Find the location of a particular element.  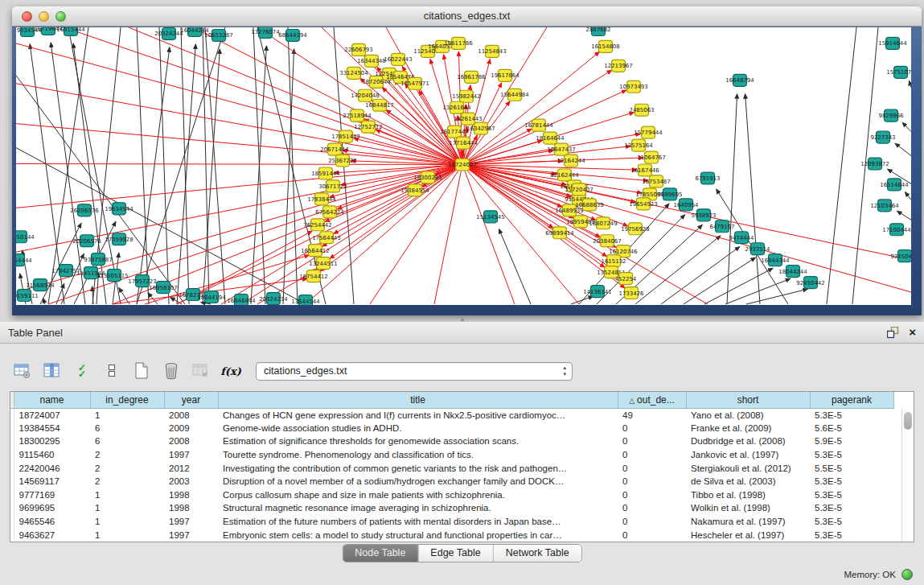

network-node: 15982442 is located at coordinates (466, 97).